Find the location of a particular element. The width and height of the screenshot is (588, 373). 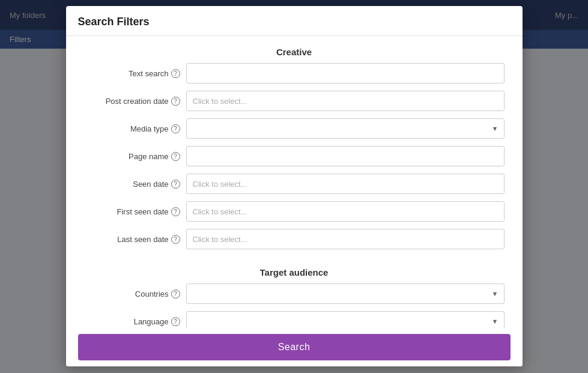

seen-date-input: Click to select... is located at coordinates (345, 184).